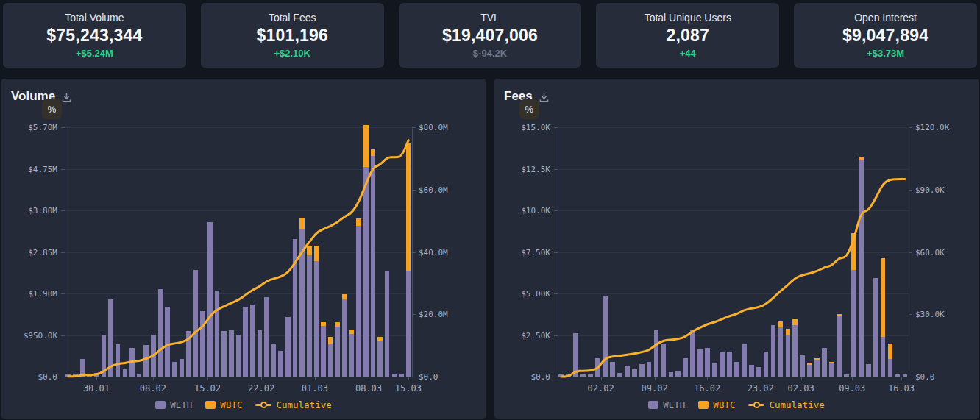 The width and height of the screenshot is (980, 420). What do you see at coordinates (930, 190) in the screenshot?
I see `y-axis-right-label: $90.0K` at bounding box center [930, 190].